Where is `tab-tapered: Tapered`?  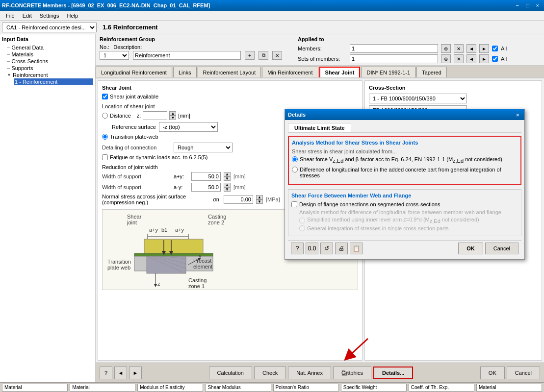 tab-tapered: Tapered is located at coordinates (432, 72).